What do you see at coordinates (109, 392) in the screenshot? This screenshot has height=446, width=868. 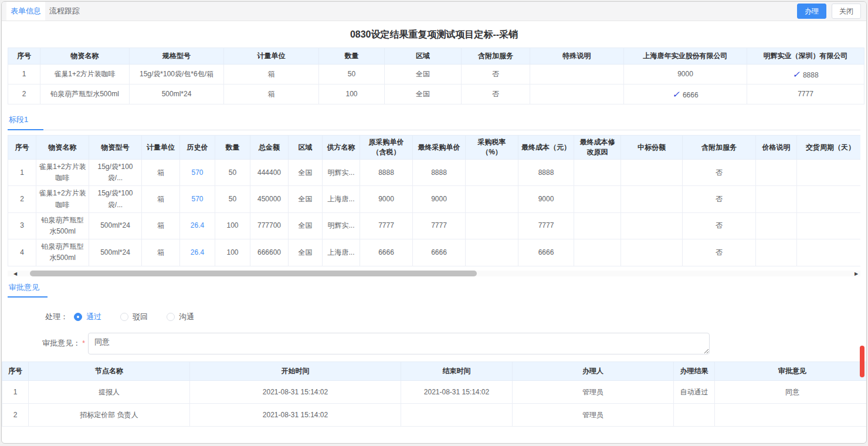 I see `table-cell: 提报人` at bounding box center [109, 392].